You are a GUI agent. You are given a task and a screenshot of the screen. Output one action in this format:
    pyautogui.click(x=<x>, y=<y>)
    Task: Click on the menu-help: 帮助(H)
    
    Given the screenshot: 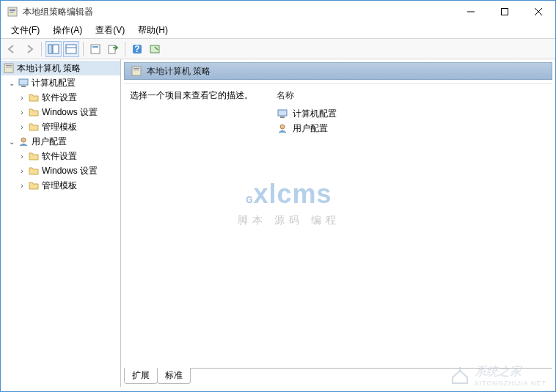 What is the action you would take?
    pyautogui.click(x=153, y=31)
    